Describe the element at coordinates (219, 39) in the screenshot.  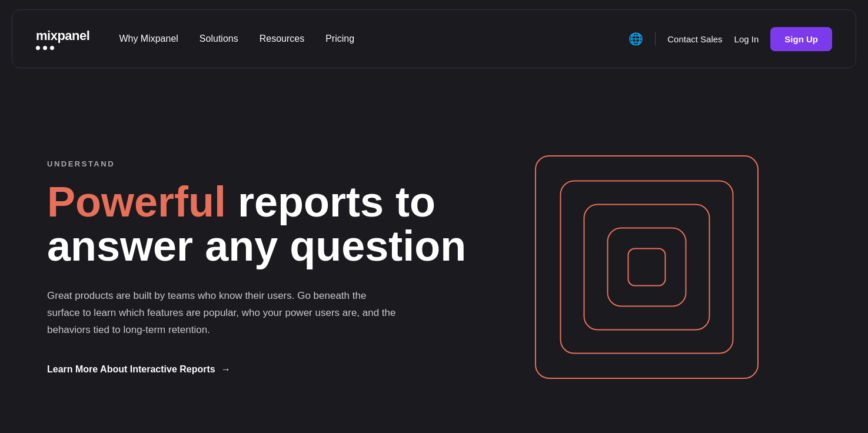
I see `nav-link-solutions: Solutions` at that location.